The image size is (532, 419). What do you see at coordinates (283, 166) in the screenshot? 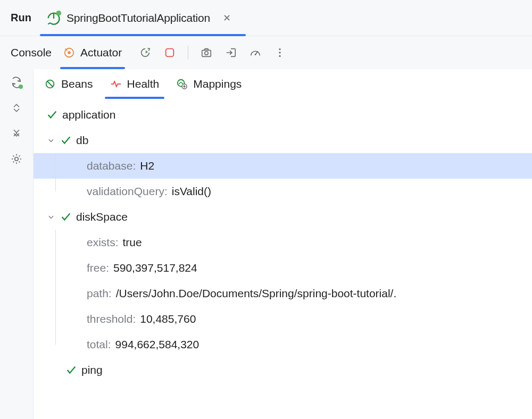
I see `tree-leaf-database: database: H2` at bounding box center [283, 166].